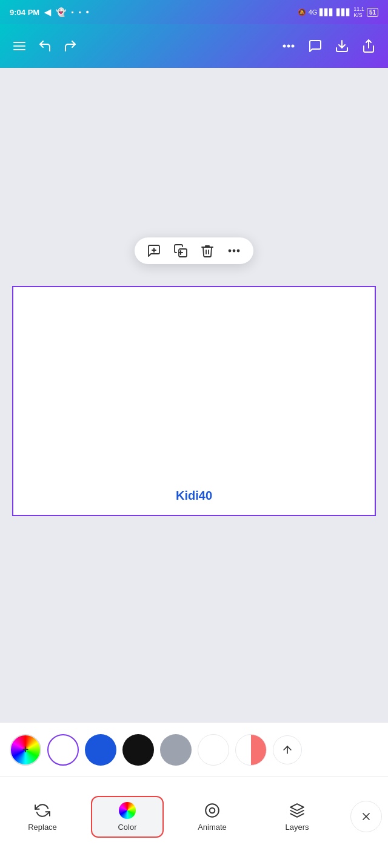 This screenshot has height=868, width=388. Describe the element at coordinates (194, 251) in the screenshot. I see `floating-toolbar` at that location.